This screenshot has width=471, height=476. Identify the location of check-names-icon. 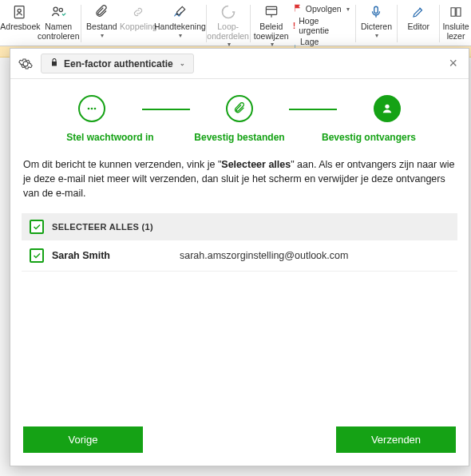
(58, 12).